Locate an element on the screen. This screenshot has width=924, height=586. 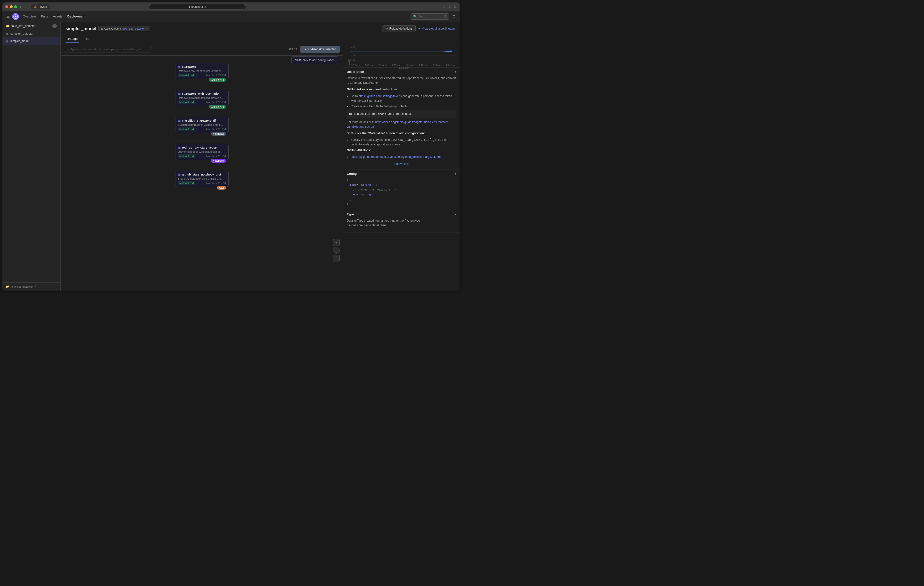
settings-icon: ⚙ is located at coordinates (454, 17).